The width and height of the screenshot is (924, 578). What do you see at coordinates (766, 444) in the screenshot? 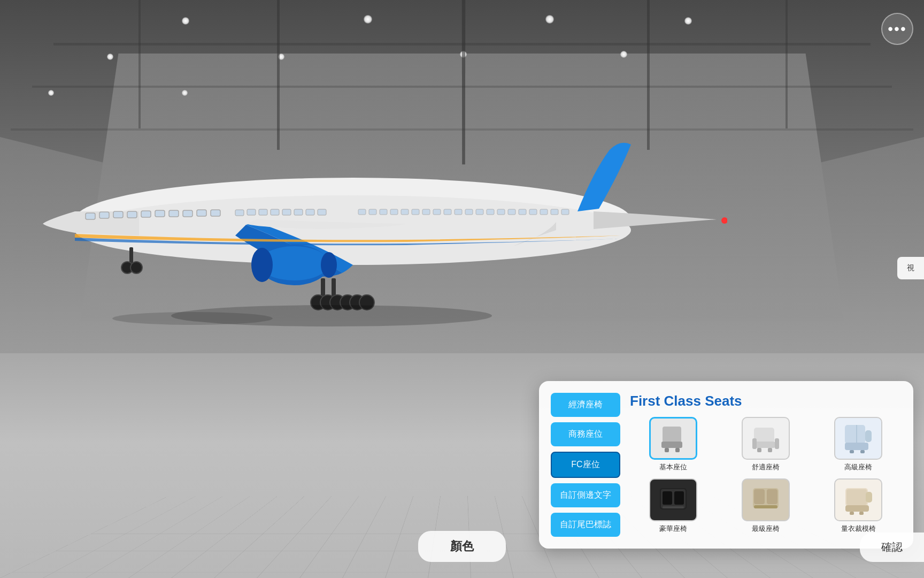
I see `seat-option-comfort: 舒適座椅` at bounding box center [766, 444].